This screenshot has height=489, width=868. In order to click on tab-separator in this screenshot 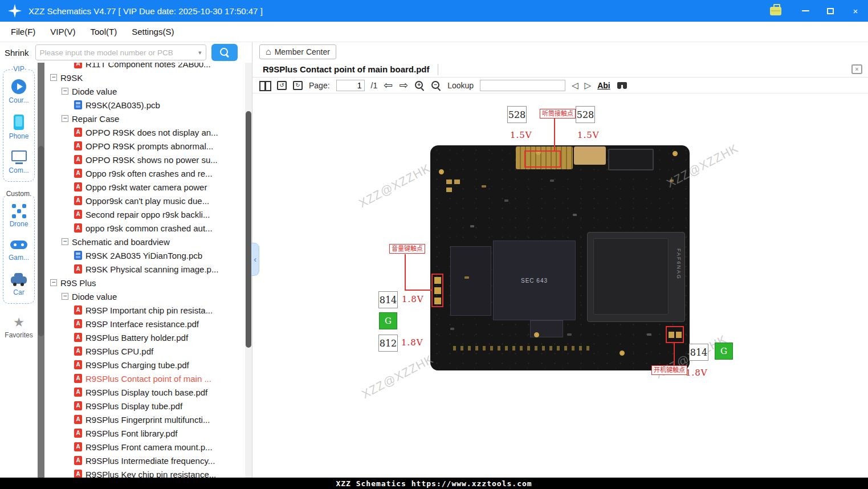, I will do `click(438, 70)`.